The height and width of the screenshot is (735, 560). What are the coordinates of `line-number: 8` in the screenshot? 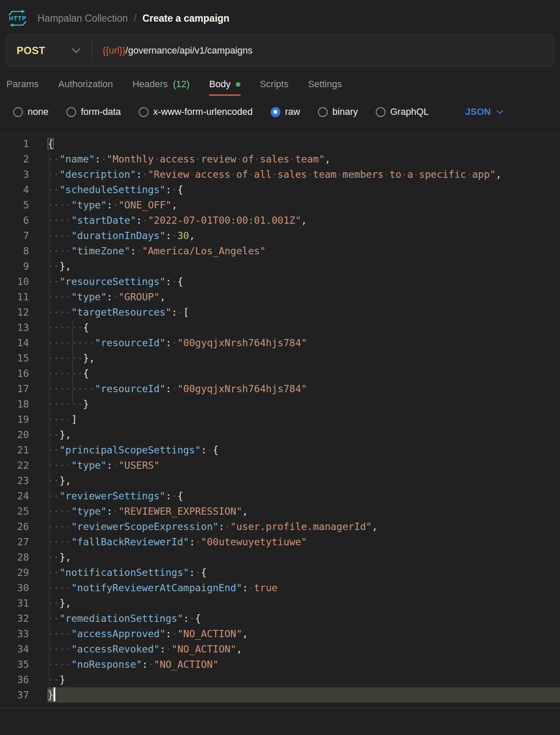 It's located at (24, 251).